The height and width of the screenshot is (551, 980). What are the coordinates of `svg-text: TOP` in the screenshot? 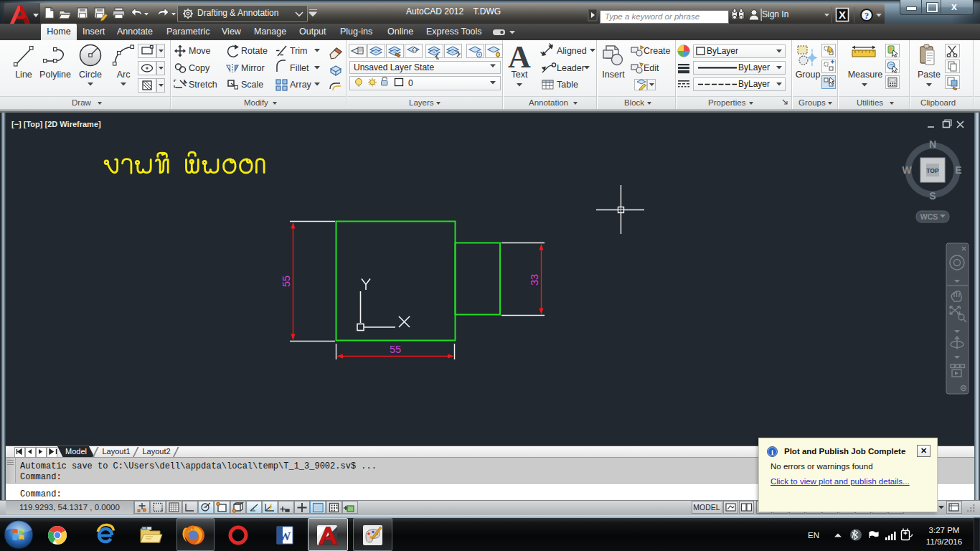 It's located at (933, 171).